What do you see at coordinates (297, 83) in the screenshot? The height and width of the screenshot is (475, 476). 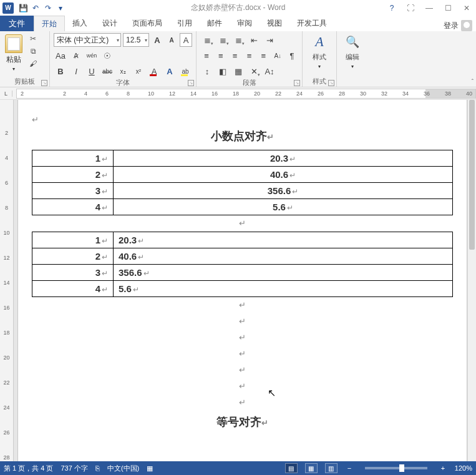 I see `paragraph-dialog-launcher: ↘` at bounding box center [297, 83].